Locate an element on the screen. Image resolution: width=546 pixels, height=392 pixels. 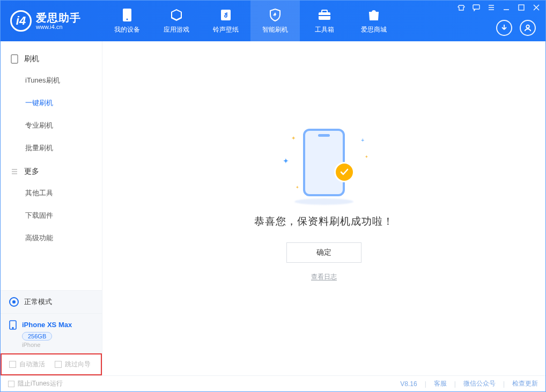
bag-icon is located at coordinates (374, 15).